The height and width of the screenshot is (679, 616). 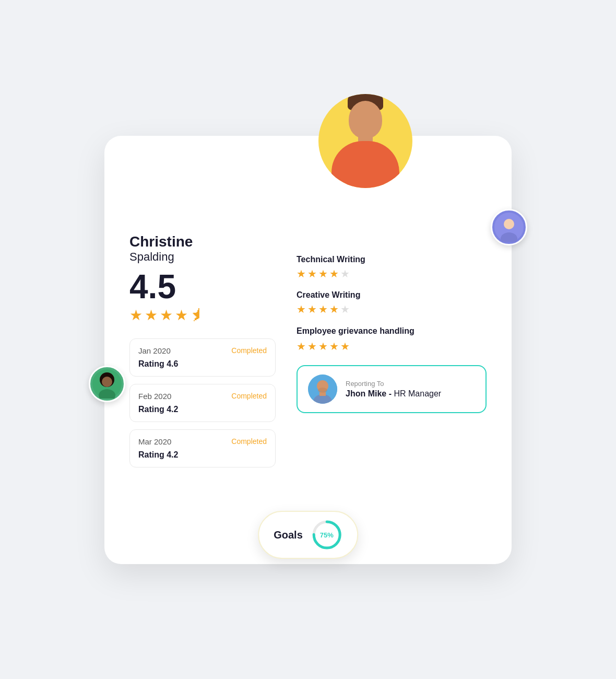 What do you see at coordinates (345, 274) in the screenshot?
I see `tw-star-empty: ★` at bounding box center [345, 274].